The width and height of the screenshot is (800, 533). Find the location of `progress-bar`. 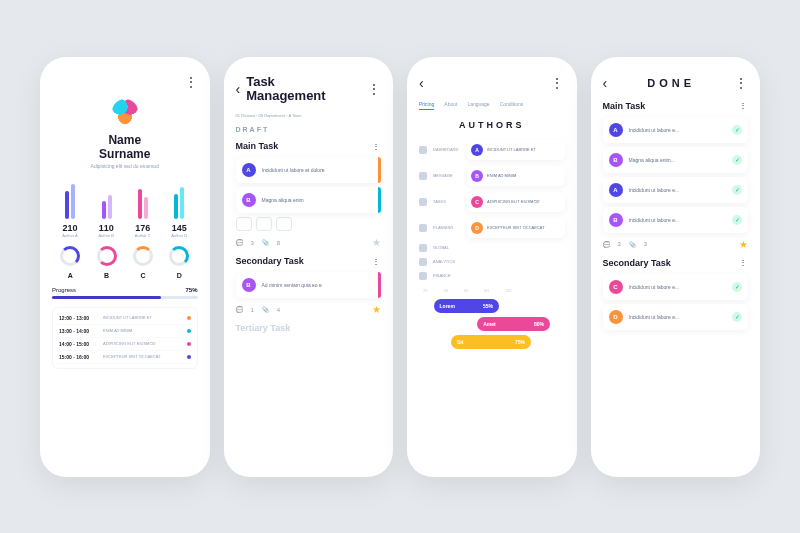

progress-bar is located at coordinates (125, 298).